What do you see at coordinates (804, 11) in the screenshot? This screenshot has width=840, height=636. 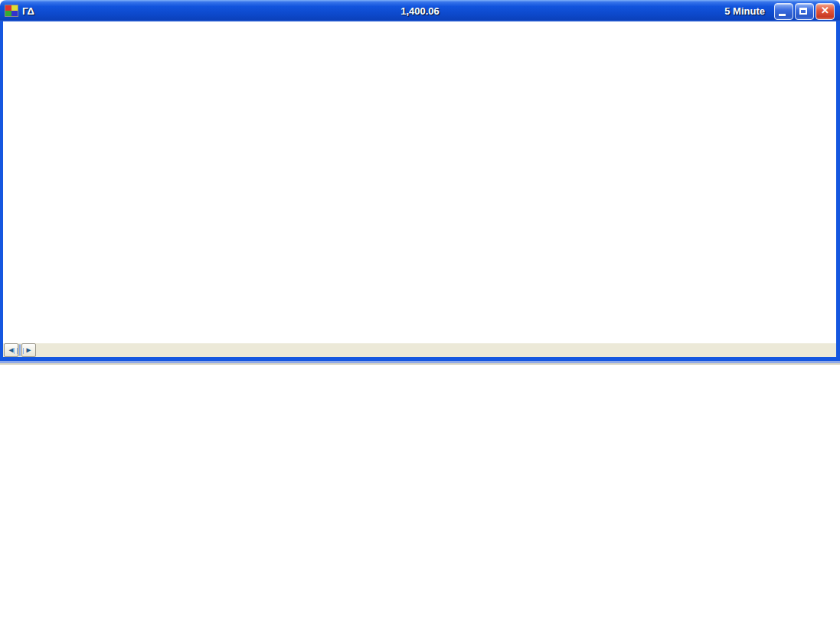 I see `maximize-button` at bounding box center [804, 11].